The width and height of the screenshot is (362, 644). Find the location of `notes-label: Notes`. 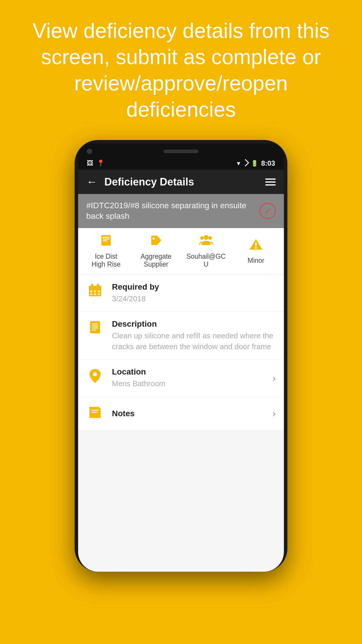

notes-label: Notes is located at coordinates (188, 414).